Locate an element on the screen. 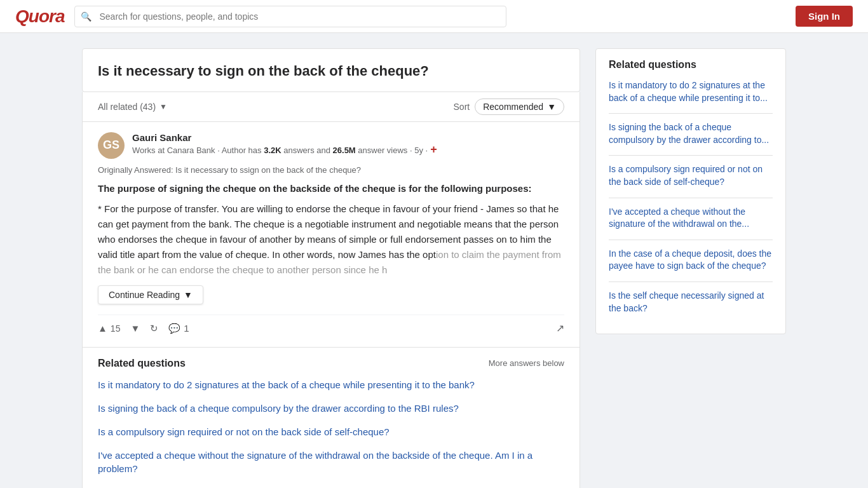  answer-text: The purpose of signing the cheque on the… is located at coordinates (331, 229).